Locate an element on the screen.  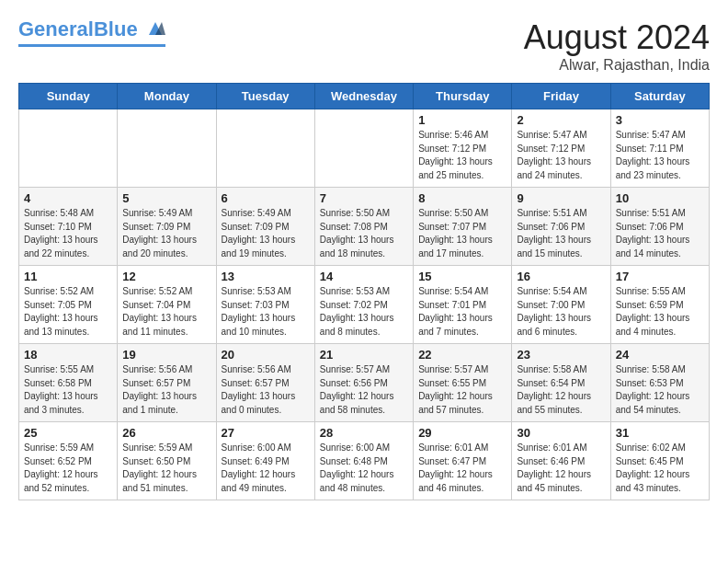
cell-info: Sunrise: 6:00 AM Sunset: 6:48 PM Dayligh… is located at coordinates (364, 468).